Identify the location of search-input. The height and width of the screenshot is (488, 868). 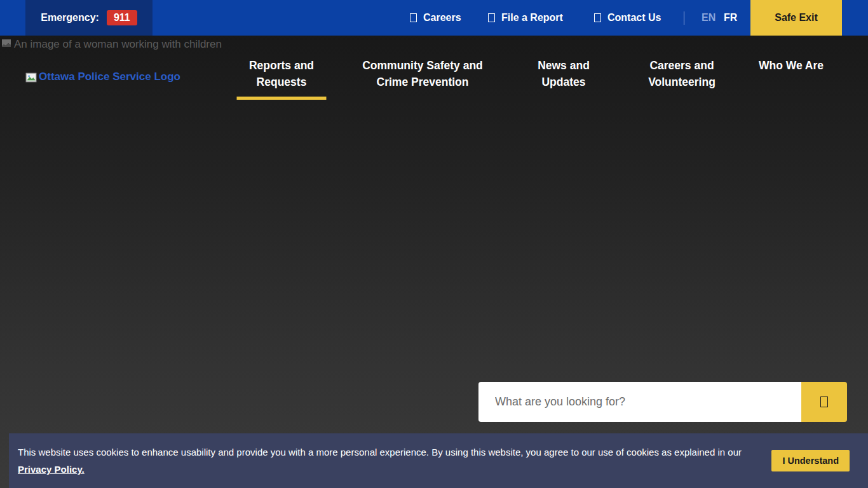
(640, 402).